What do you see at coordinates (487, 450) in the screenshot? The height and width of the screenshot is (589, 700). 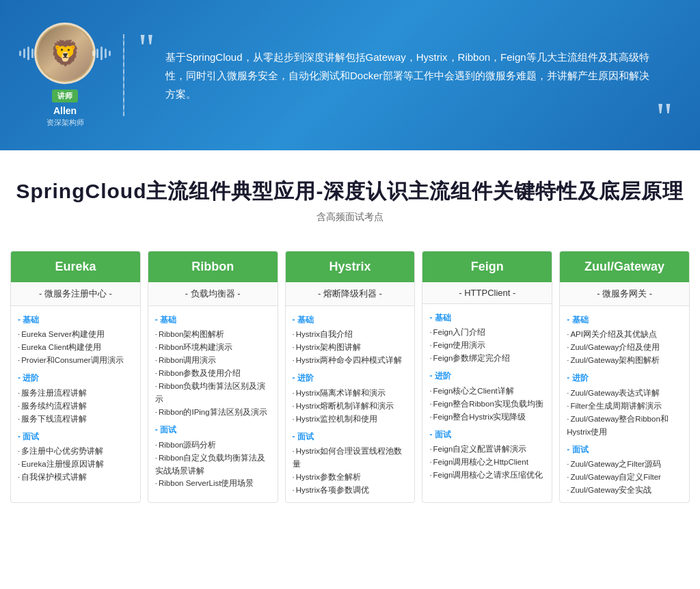 I see `list-item: Feign自定义配置讲解演示` at bounding box center [487, 450].